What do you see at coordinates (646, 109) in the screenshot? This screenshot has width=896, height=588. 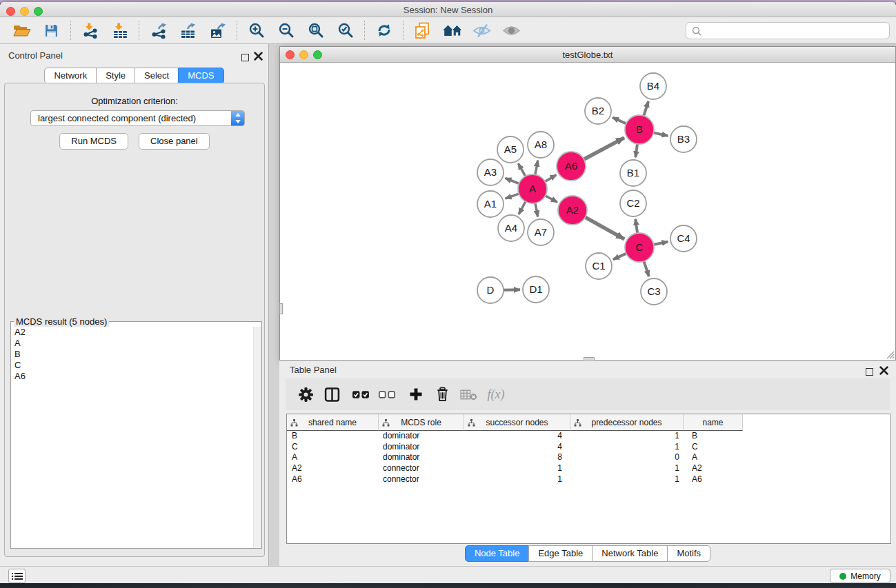 I see `graph-edge-B-B4` at bounding box center [646, 109].